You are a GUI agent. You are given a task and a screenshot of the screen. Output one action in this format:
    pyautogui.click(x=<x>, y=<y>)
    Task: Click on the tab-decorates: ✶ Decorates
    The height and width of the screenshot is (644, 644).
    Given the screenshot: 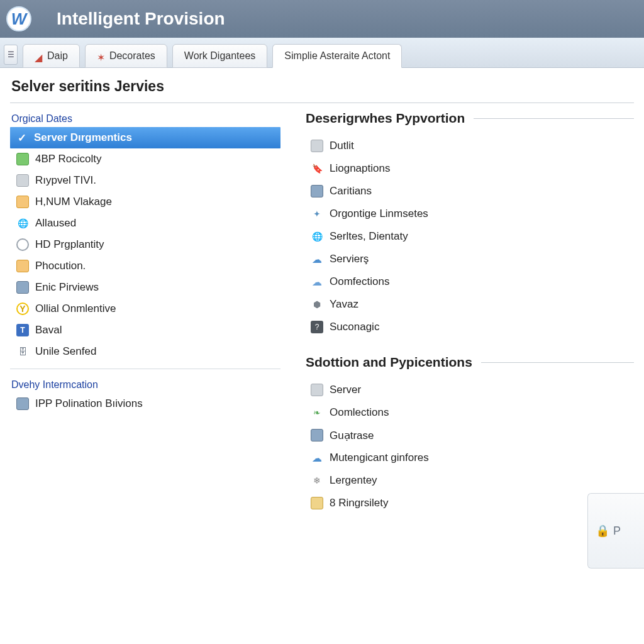 What is the action you would take?
    pyautogui.click(x=126, y=56)
    